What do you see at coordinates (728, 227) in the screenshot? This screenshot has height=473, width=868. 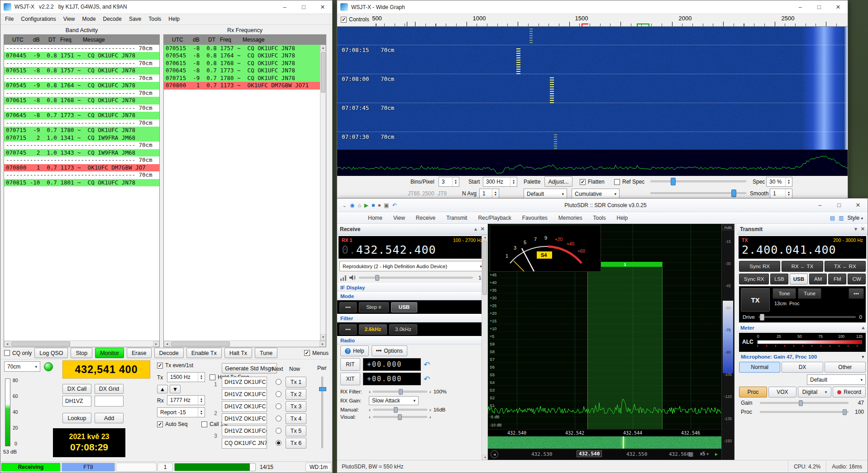 I see `auto-label: Auto` at bounding box center [728, 227].